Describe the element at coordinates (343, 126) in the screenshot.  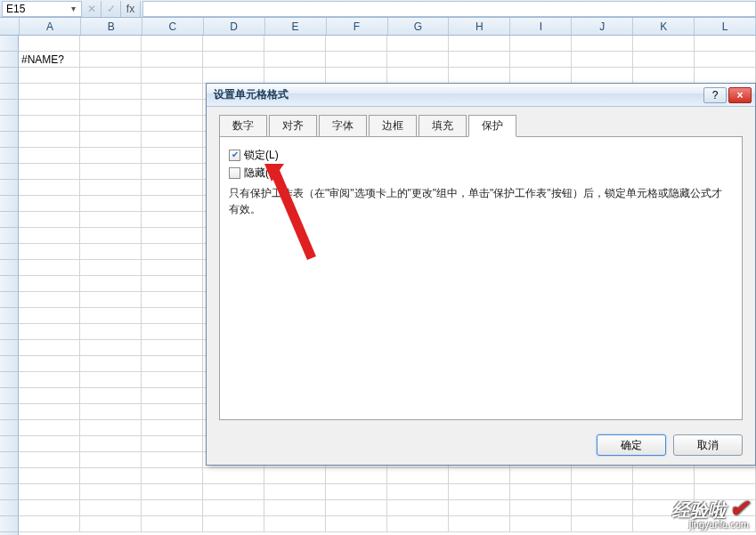
I see `tab-font: 字体` at that location.